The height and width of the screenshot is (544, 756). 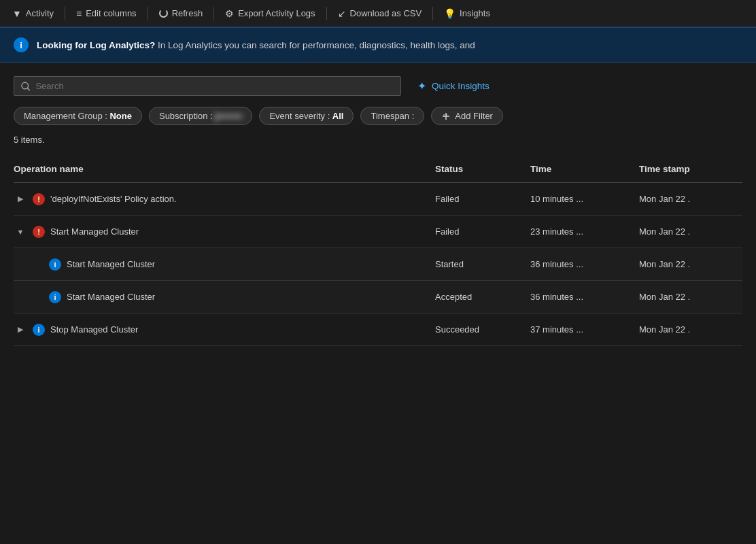 I want to click on row-expand-icon-2: ▼, so click(x=20, y=232).